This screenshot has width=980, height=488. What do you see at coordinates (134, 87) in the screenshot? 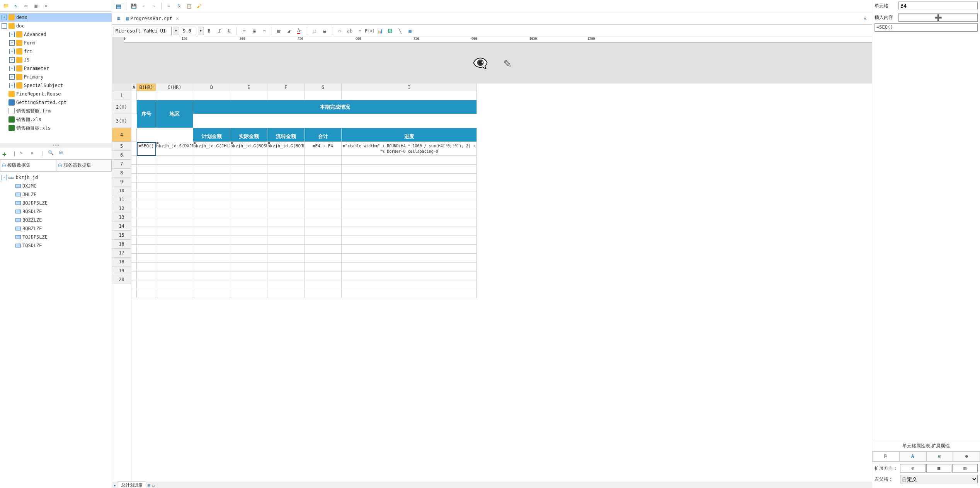
I see `col-header: A` at bounding box center [134, 87].